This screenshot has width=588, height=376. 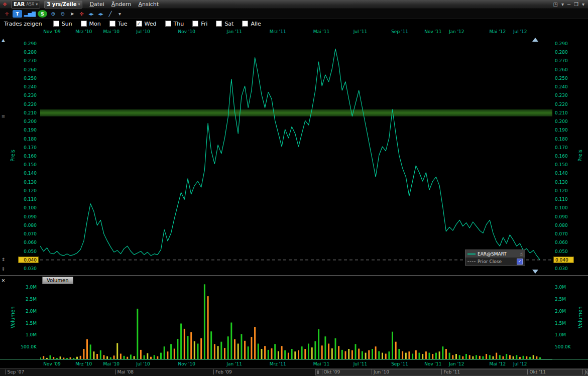 I want to click on legend-series-row: EAR@SMART ☝, so click(x=495, y=254).